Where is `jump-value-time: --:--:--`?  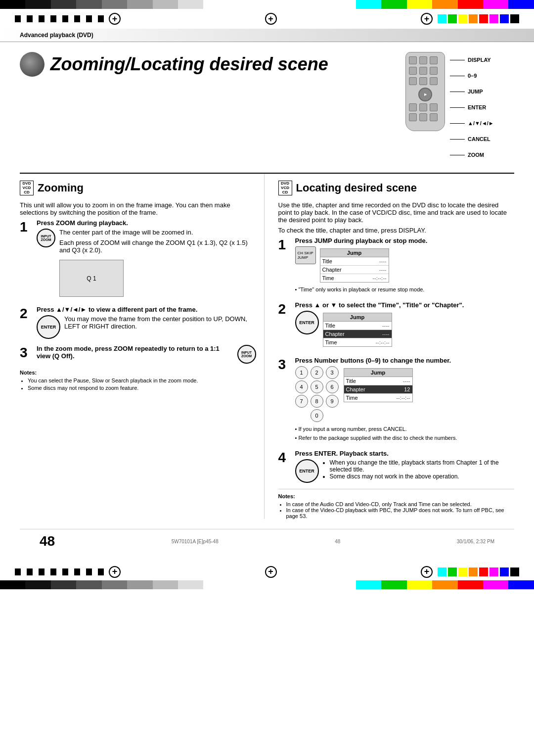 jump-value-time: --:--:-- is located at coordinates (371, 278).